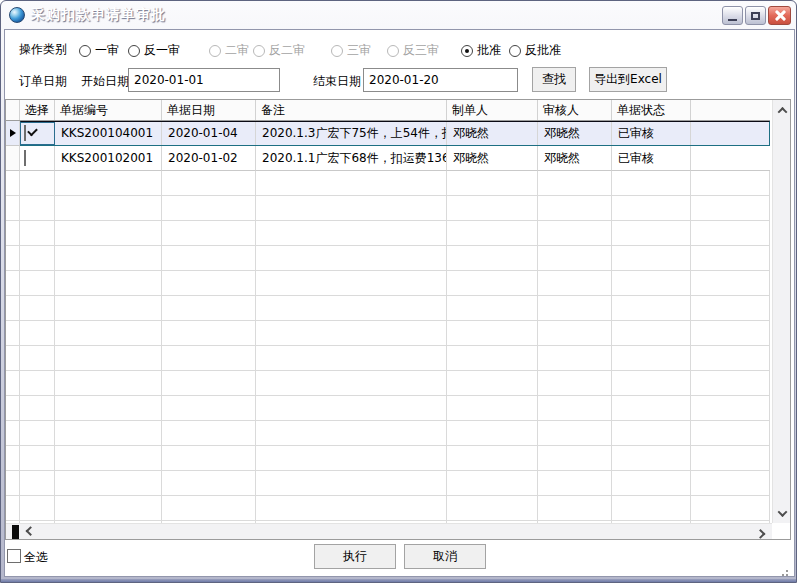 The image size is (797, 583). I want to click on resize-grip-icon, so click(782, 570).